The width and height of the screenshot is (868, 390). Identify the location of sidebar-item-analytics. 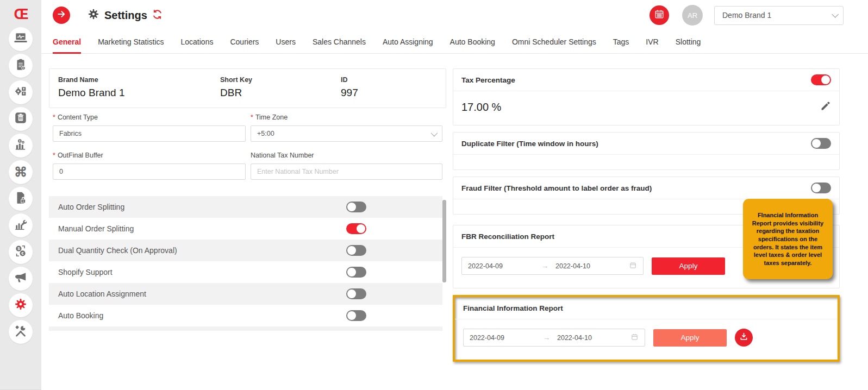
(21, 146).